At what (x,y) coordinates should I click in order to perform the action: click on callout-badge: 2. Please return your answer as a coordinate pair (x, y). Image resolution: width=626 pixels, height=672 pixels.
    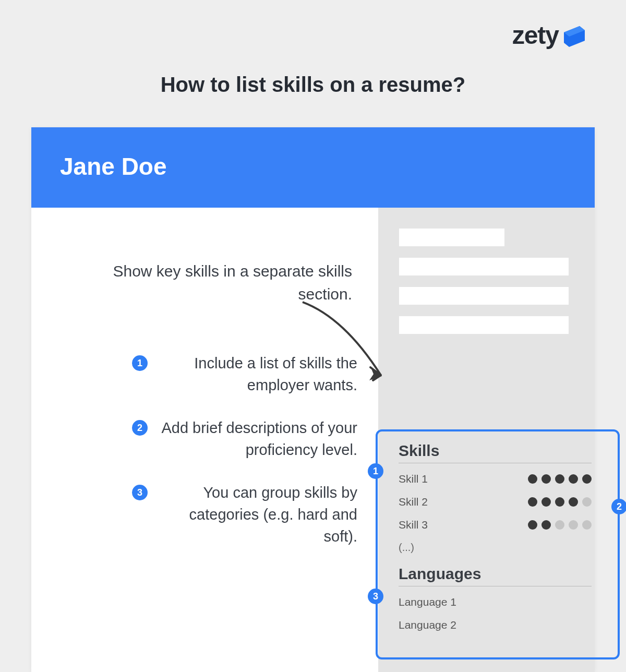
    Looking at the image, I should click on (619, 507).